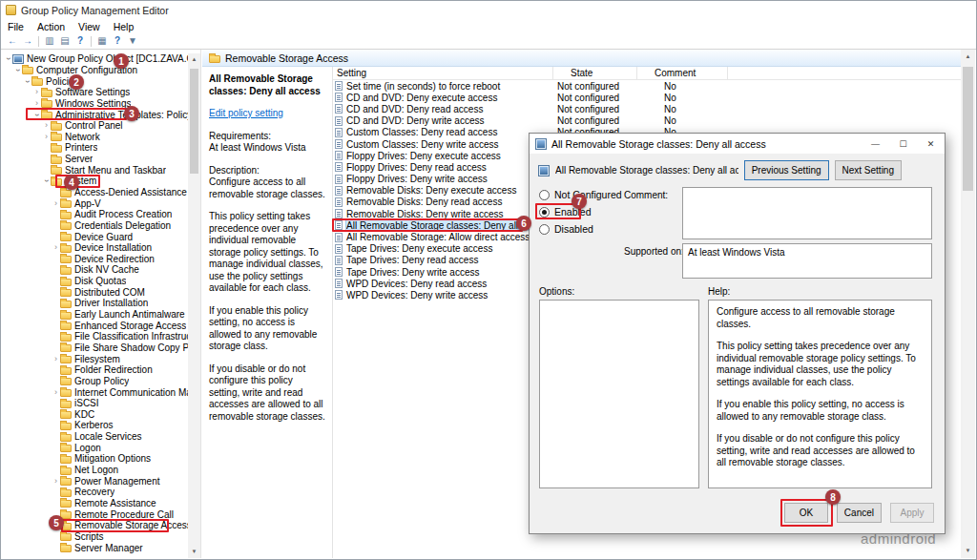 This screenshot has height=560, width=977. What do you see at coordinates (101, 337) in the screenshot?
I see `tree-item: File Classification Infrastructure` at bounding box center [101, 337].